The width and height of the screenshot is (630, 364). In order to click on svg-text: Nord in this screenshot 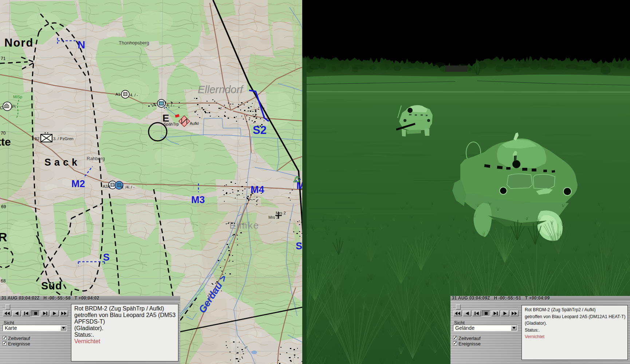, I will do `click(19, 43)`.